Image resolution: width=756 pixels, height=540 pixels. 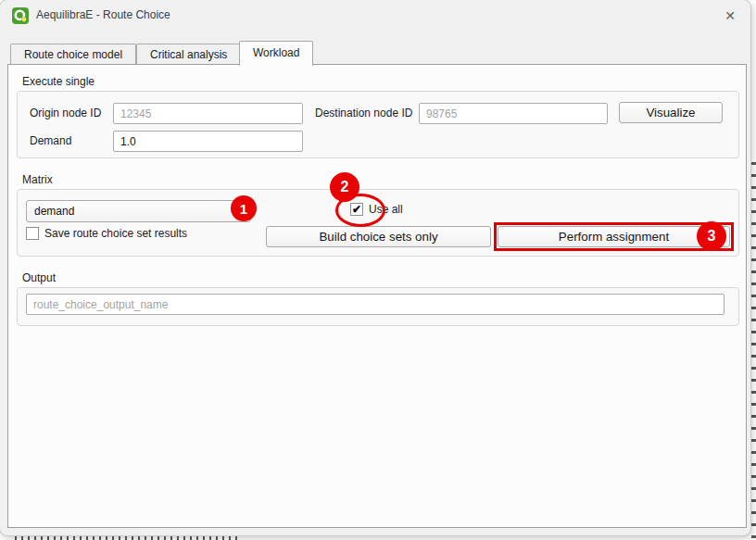 What do you see at coordinates (357, 209) in the screenshot?
I see `use-all-checkbox-box: ✔` at bounding box center [357, 209].